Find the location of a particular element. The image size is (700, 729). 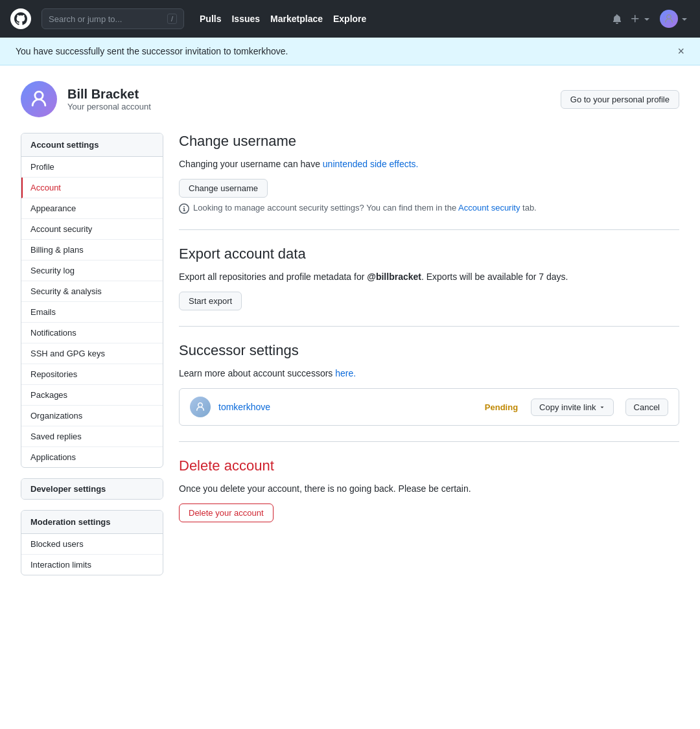

delete-account-desc: Once you delete your account, there is n… is located at coordinates (429, 489).